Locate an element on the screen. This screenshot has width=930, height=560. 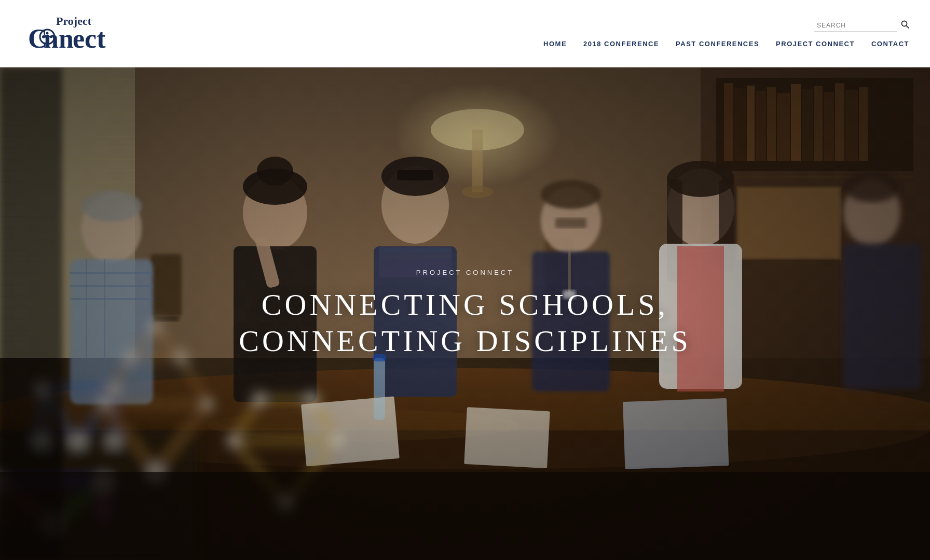
nav-item-home: HOME is located at coordinates (555, 44).